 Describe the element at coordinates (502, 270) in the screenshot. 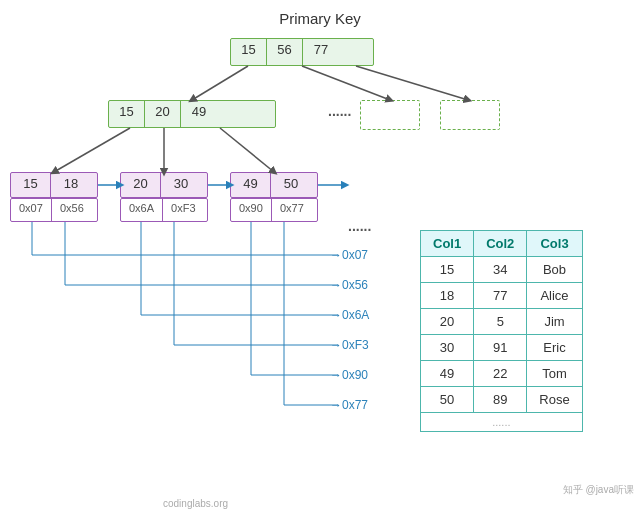

I see `table-row: 1534Bob` at that location.